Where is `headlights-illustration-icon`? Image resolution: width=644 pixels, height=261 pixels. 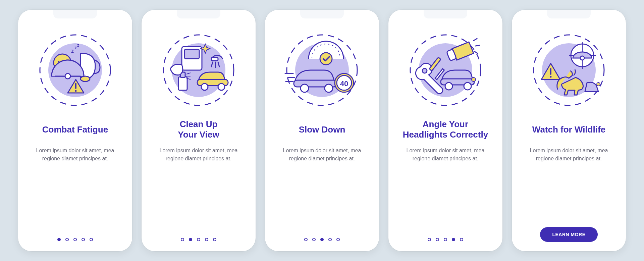 headlights-illustration-icon is located at coordinates (445, 70).